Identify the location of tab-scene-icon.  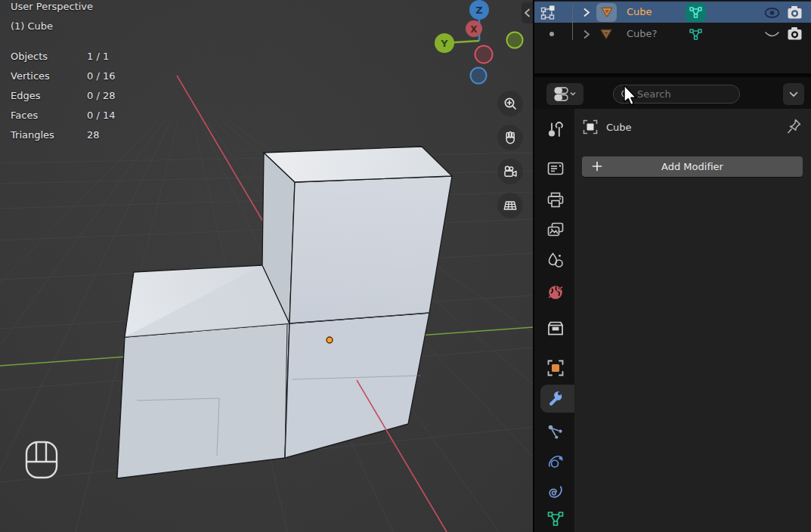
(556, 261).